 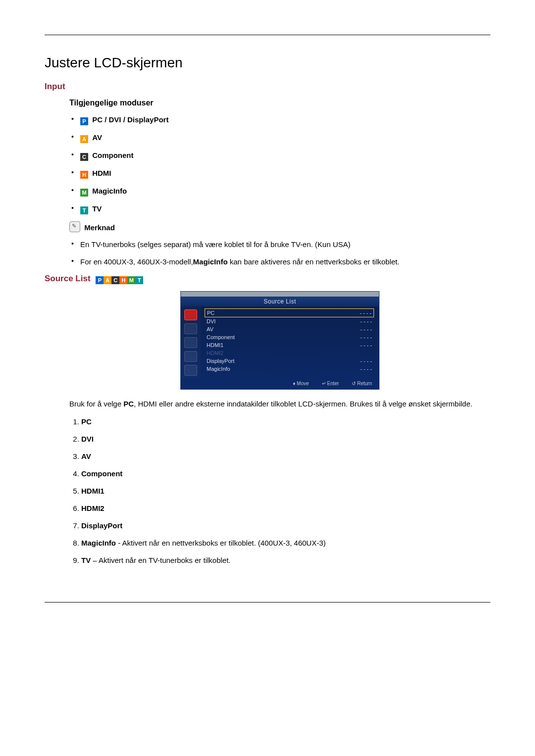 What do you see at coordinates (286, 439) in the screenshot?
I see `source-item-2: DVI` at bounding box center [286, 439].